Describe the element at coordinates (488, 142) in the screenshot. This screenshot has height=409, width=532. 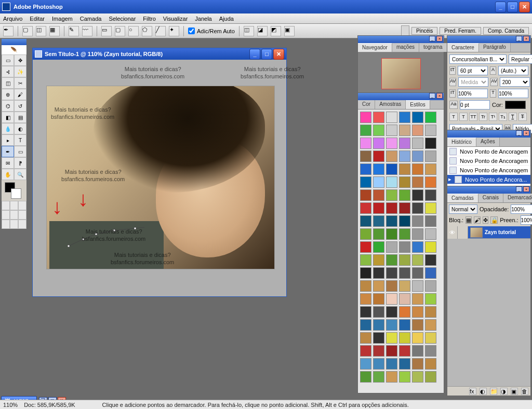
I see `tab-actions: Ações` at that location.